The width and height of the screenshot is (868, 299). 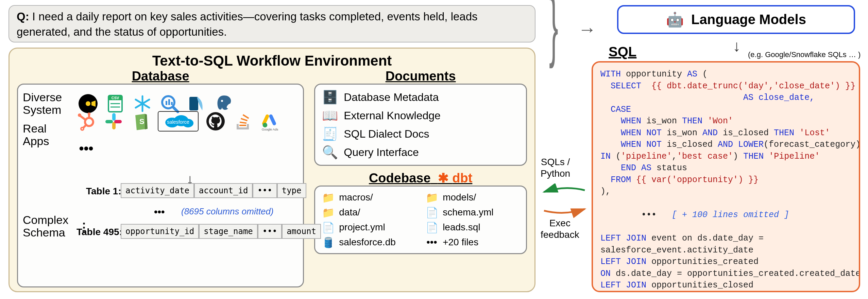 What do you see at coordinates (445, 178) in the screenshot?
I see `dbt-logo-icon: ✱` at bounding box center [445, 178].